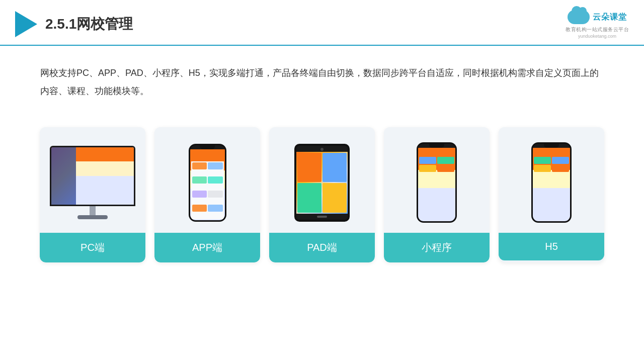 The width and height of the screenshot is (644, 362). I want to click on miniprogram-phone-screen, so click(437, 185).